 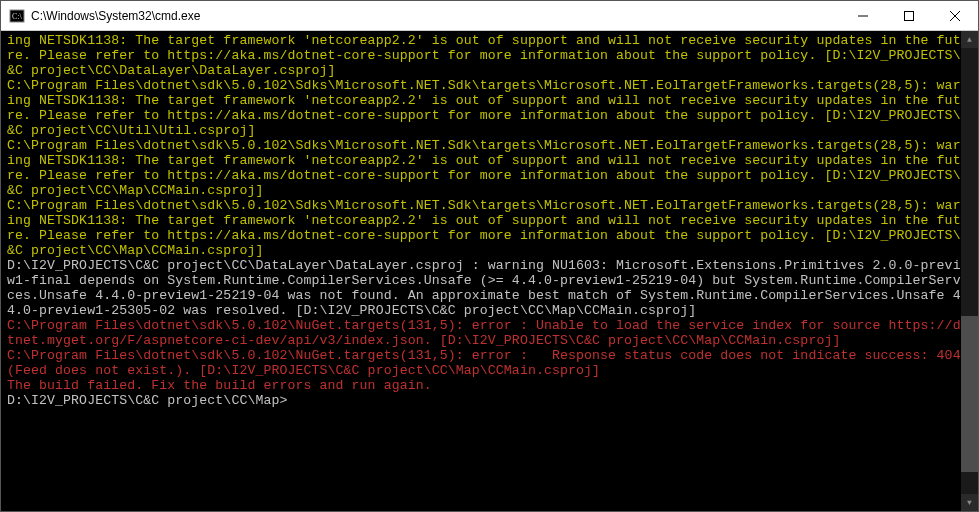 I want to click on cursor, so click(x=291, y=401).